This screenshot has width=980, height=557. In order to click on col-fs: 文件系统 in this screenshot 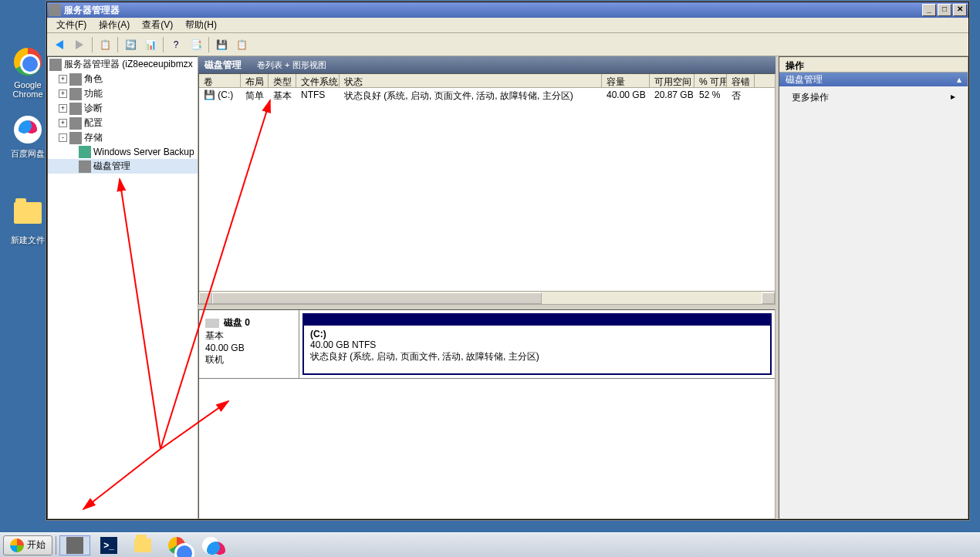, I will do `click(318, 80)`.